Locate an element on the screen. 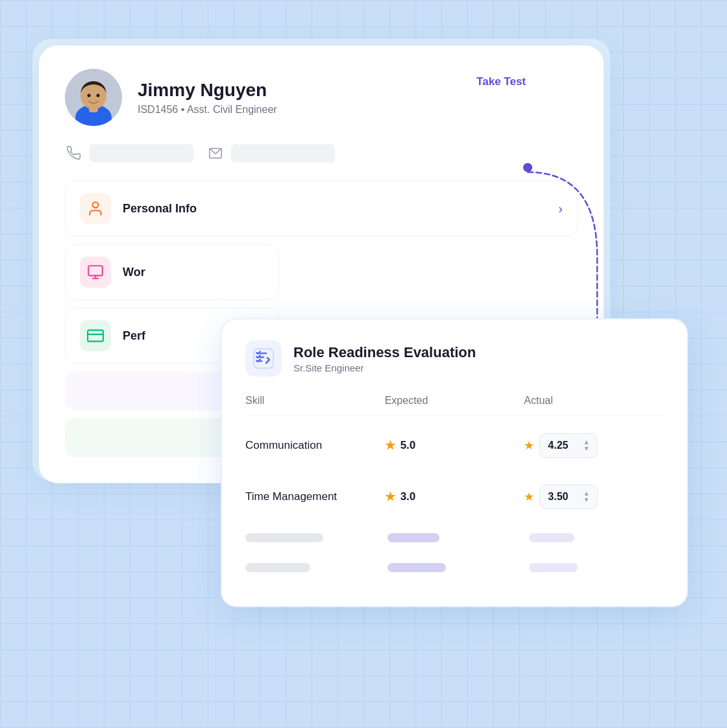 The width and height of the screenshot is (727, 728). employee-id: ISD1456 is located at coordinates (158, 109).